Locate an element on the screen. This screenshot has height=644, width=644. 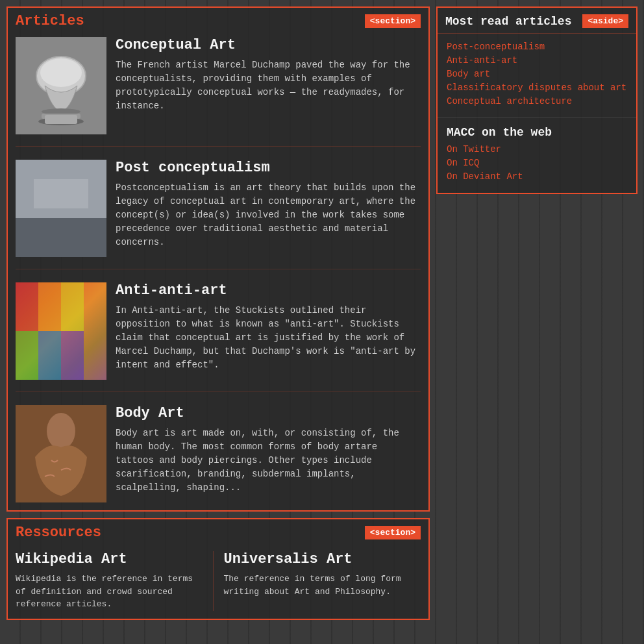
article-item: Anti-anti-art In Anti-anti-art, the Stuc… is located at coordinates (218, 338).